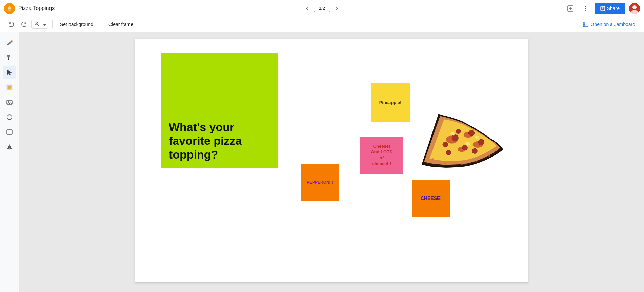 The image size is (644, 292). Describe the element at coordinates (37, 8) in the screenshot. I see `app-title: Pizza Toppings` at that location.